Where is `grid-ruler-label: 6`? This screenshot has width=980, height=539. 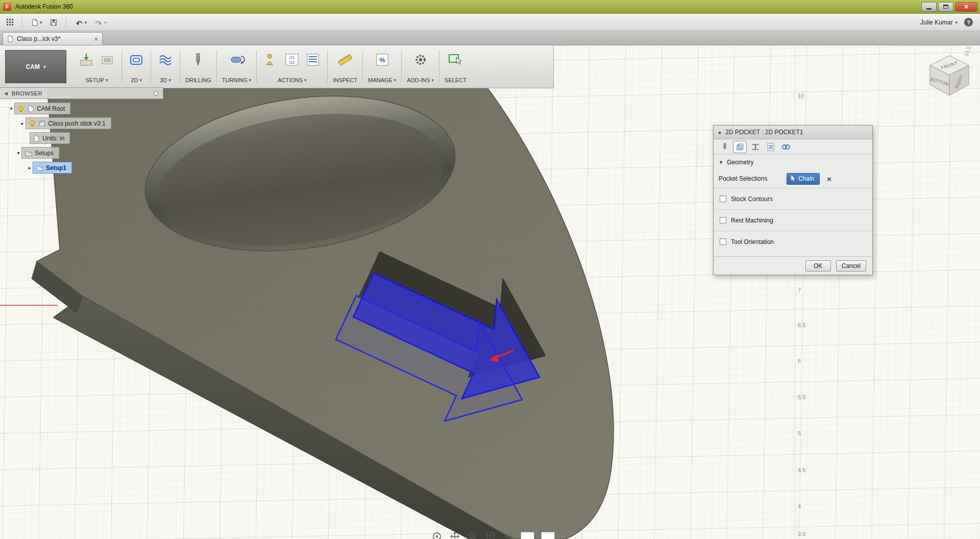
grid-ruler-label: 6 is located at coordinates (799, 361).